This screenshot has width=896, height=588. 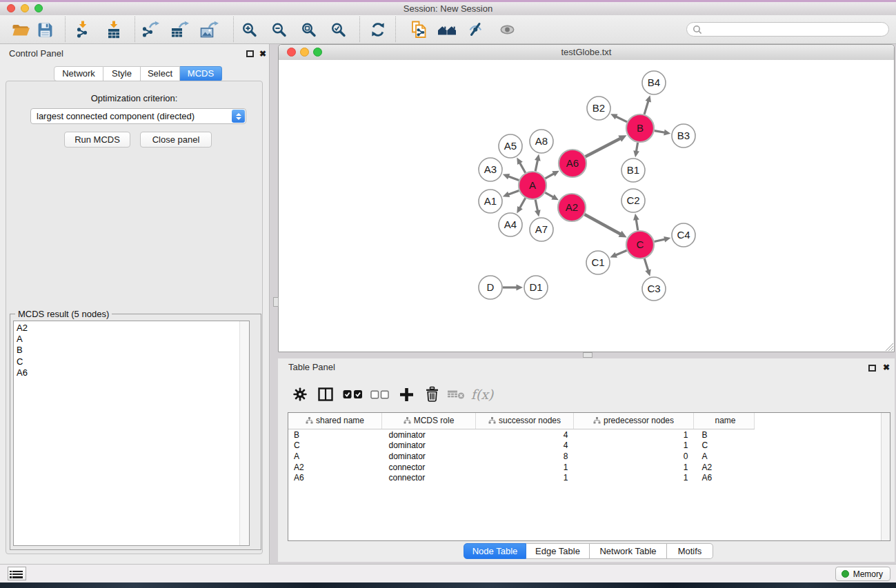 What do you see at coordinates (131, 350) in the screenshot?
I see `mcds-result-item: B` at bounding box center [131, 350].